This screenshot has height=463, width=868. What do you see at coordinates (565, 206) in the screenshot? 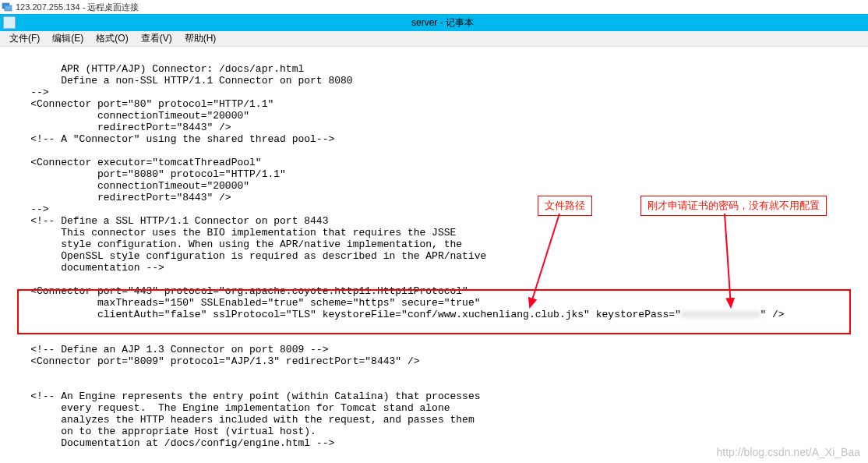
I see `annotation-filepath: 文件路径` at bounding box center [565, 206].